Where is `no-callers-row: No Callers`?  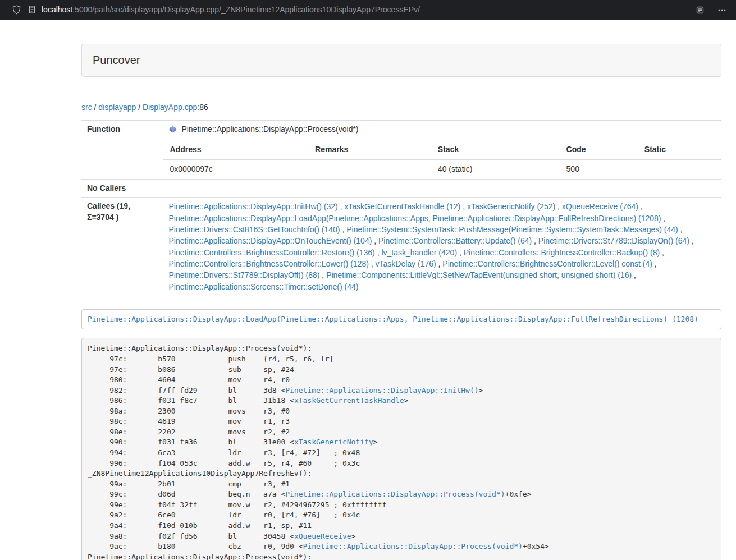 no-callers-row: No Callers is located at coordinates (401, 189).